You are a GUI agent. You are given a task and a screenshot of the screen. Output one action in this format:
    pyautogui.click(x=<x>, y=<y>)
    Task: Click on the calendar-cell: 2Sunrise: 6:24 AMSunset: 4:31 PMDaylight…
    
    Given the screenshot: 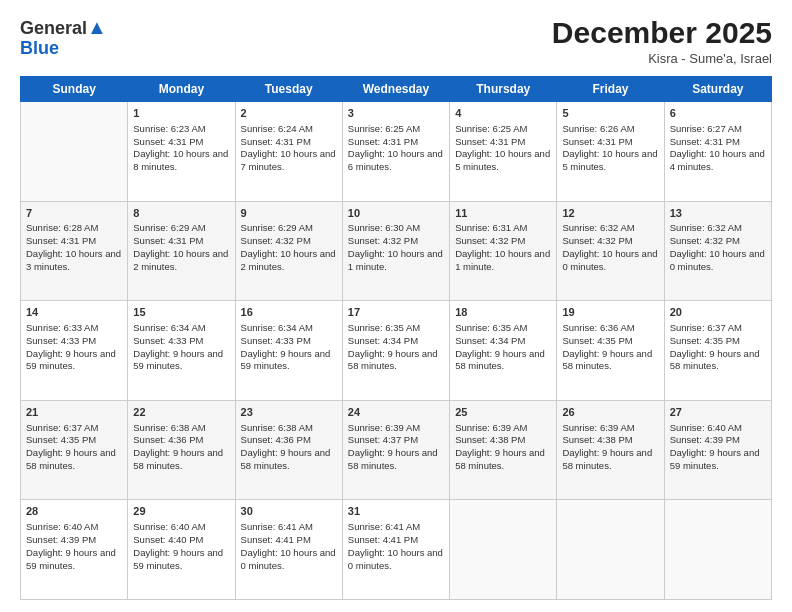 What is the action you would take?
    pyautogui.click(x=288, y=152)
    